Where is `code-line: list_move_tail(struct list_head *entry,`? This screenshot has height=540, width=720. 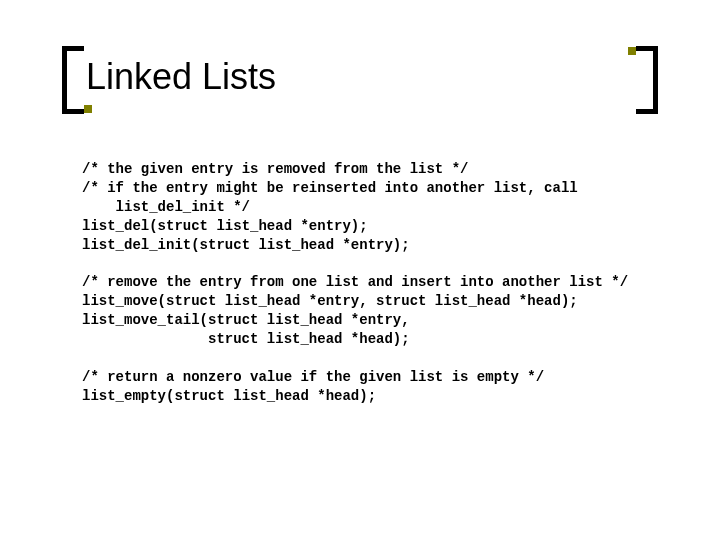 code-line: list_move_tail(struct list_head *entry, is located at coordinates (362, 320).